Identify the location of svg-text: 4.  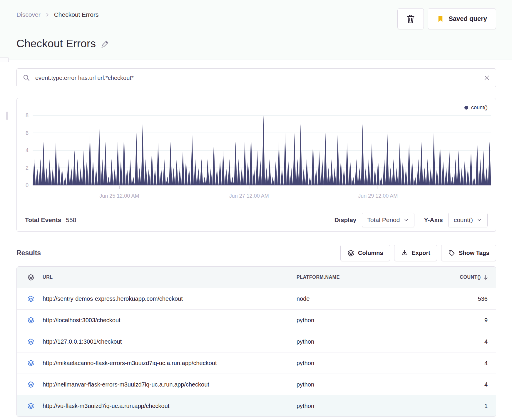
(27, 150).